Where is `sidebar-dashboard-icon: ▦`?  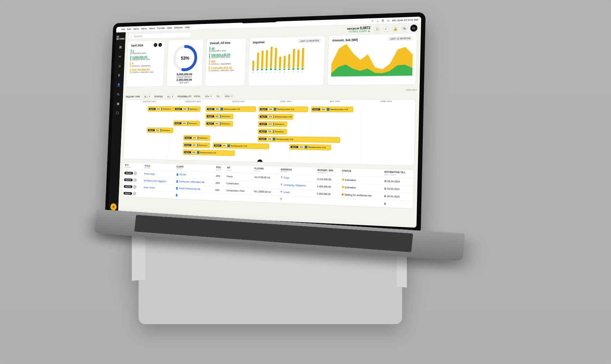 sidebar-dashboard-icon: ▦ is located at coordinates (120, 47).